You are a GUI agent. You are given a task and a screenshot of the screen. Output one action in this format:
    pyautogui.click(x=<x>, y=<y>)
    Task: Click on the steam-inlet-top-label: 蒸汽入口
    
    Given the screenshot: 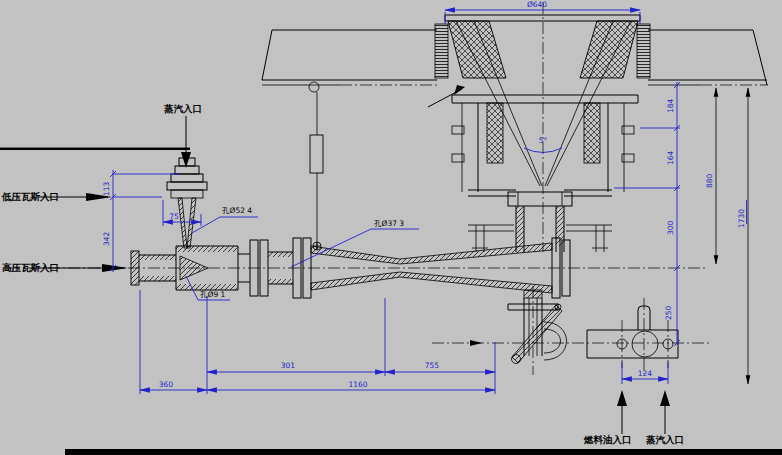 What is the action you would take?
    pyautogui.click(x=182, y=108)
    